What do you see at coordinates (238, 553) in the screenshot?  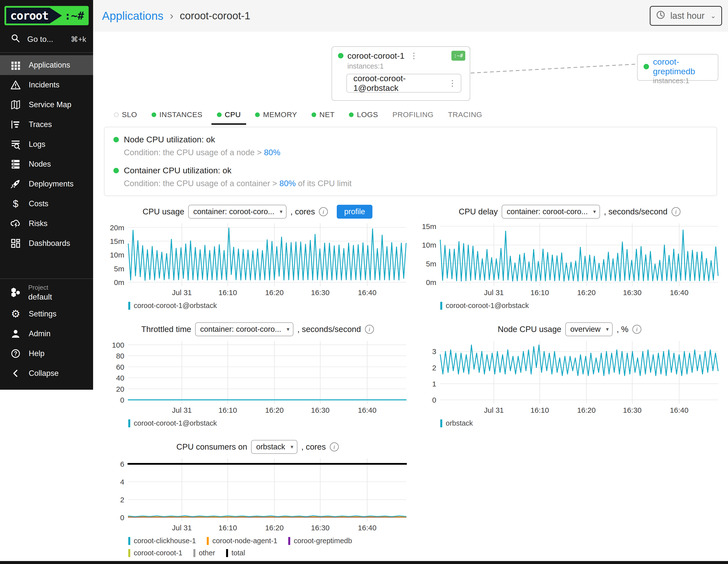 I see `legend-label: total` at bounding box center [238, 553].